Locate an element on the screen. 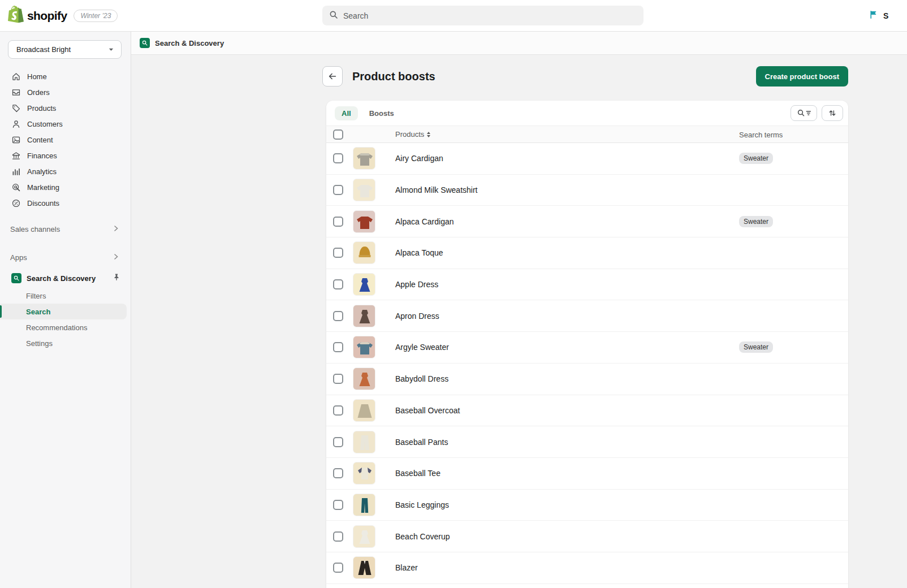 The width and height of the screenshot is (907, 588). tab-boosts: Boosts is located at coordinates (382, 113).